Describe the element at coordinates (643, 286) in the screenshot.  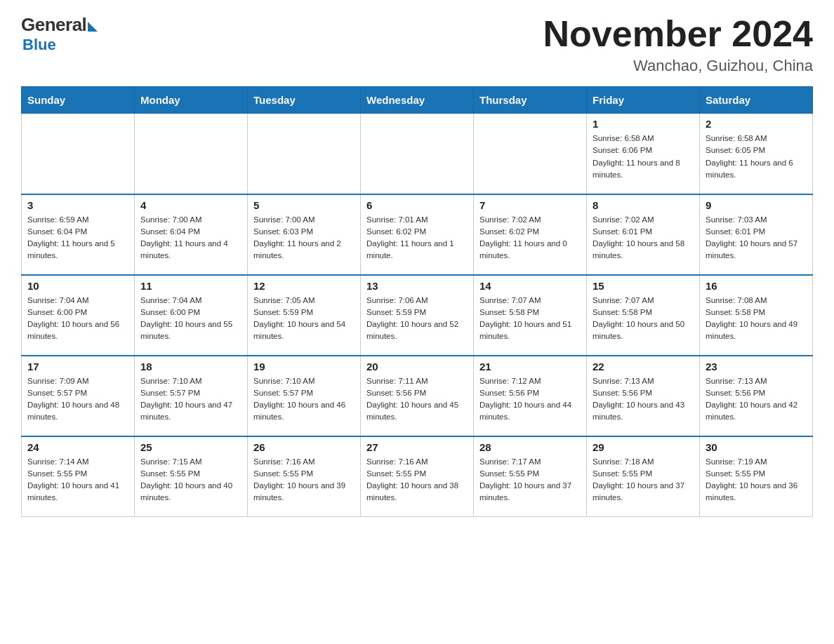
I see `day-number: 15` at that location.